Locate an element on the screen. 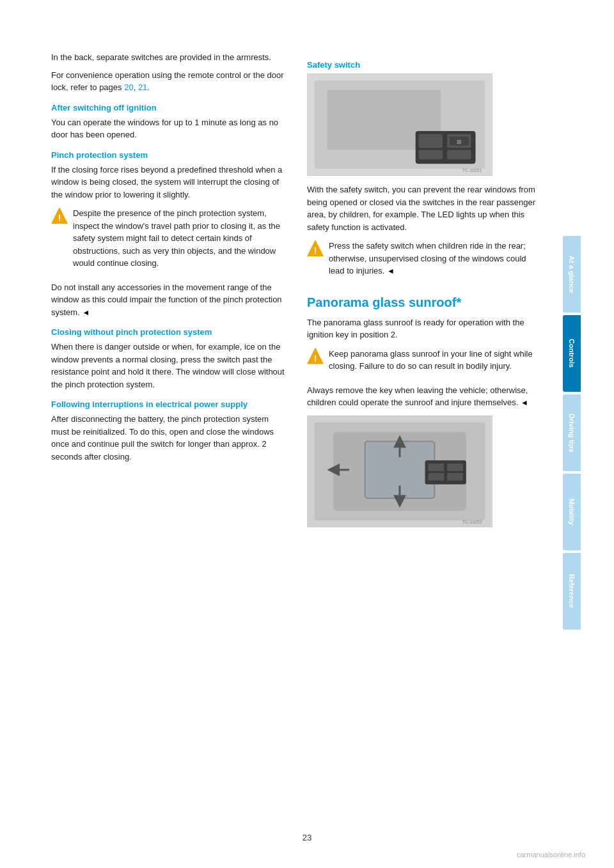 This screenshot has height=868, width=614. following-interruptions-body: After disconnecting the battery, the pin… is located at coordinates (169, 438).